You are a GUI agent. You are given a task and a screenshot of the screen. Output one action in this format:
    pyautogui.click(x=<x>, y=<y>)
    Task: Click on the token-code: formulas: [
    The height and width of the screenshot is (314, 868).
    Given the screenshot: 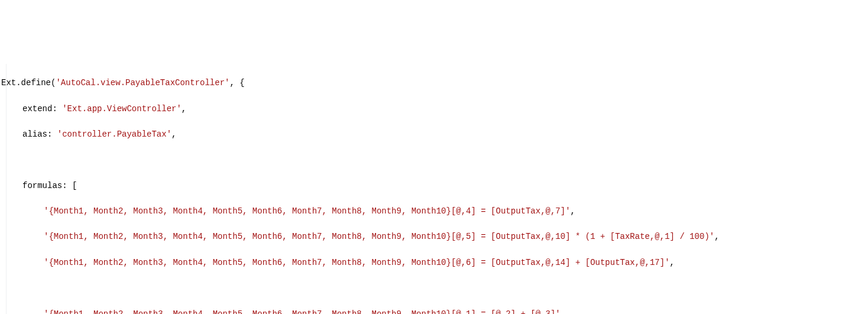 What is the action you would take?
    pyautogui.click(x=50, y=186)
    